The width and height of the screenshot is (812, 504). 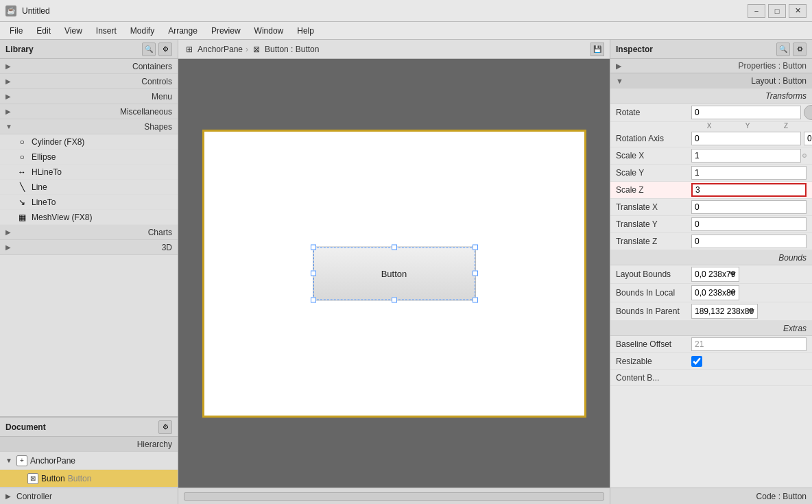 I want to click on prop-layout-bounds: Layout Bounds 0,0 238x79, so click(x=711, y=274).